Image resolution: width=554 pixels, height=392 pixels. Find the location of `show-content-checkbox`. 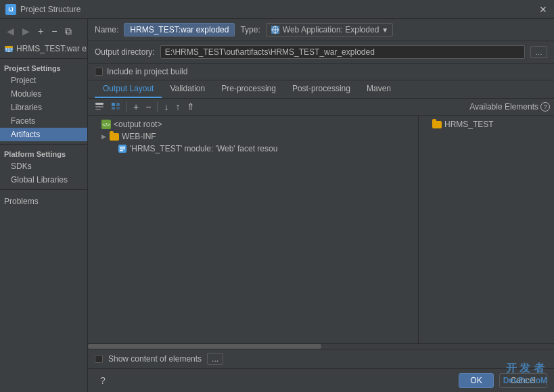

show-content-checkbox is located at coordinates (99, 359).